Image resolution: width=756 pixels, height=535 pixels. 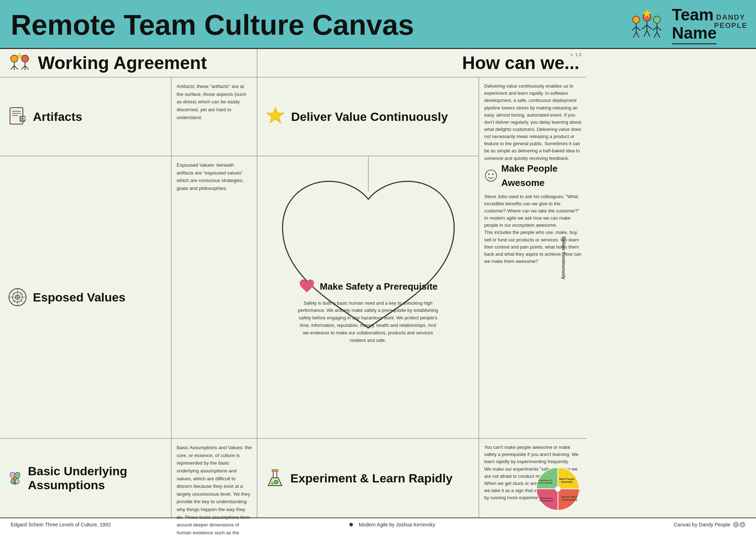 I want to click on working-agreement-header: Working Agreement, so click(x=129, y=63).